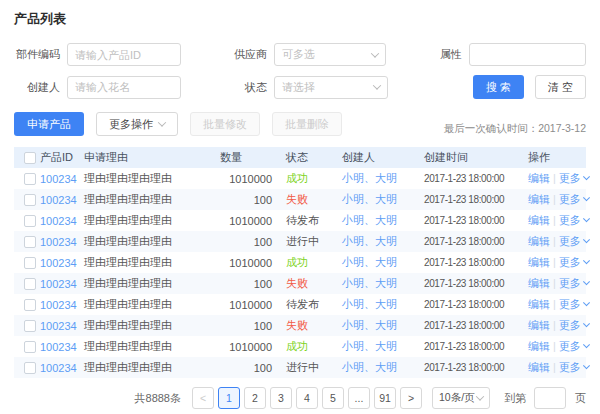 The height and width of the screenshot is (414, 600). Describe the element at coordinates (225, 124) in the screenshot. I see `batch-edit-button: 批量修改` at that location.